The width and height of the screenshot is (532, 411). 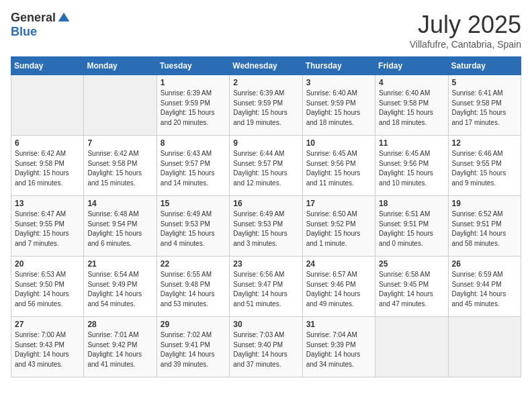 I want to click on calendar-cell: 16 Sunrise: 6:49 AMSunset: 9:53 PMDaylig…, so click(x=266, y=226).